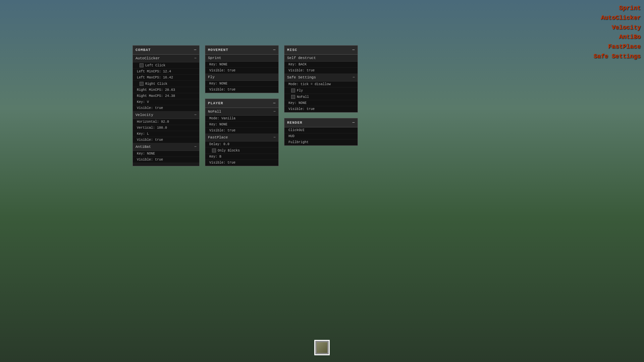 The image size is (644, 362). Describe the element at coordinates (354, 50) in the screenshot. I see `misc-panel-collapse: −` at that location.